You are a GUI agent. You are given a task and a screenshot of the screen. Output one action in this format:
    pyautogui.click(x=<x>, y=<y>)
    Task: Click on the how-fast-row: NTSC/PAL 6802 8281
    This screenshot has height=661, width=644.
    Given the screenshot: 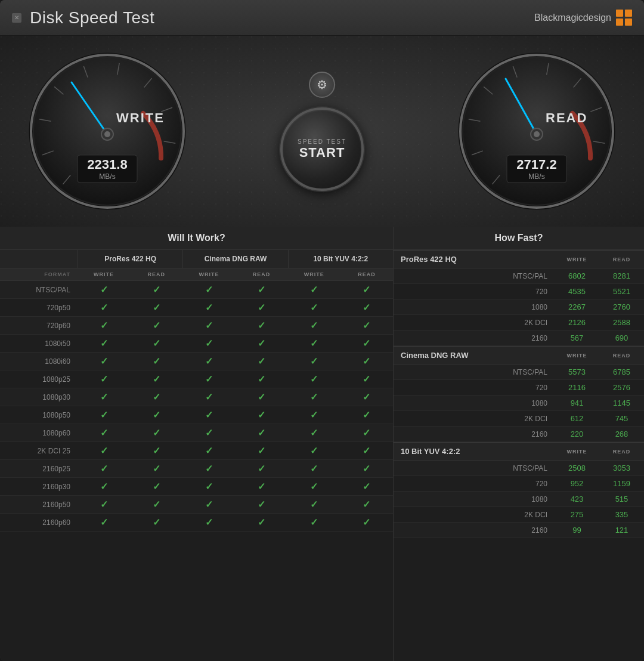 What is the action you would take?
    pyautogui.click(x=519, y=276)
    